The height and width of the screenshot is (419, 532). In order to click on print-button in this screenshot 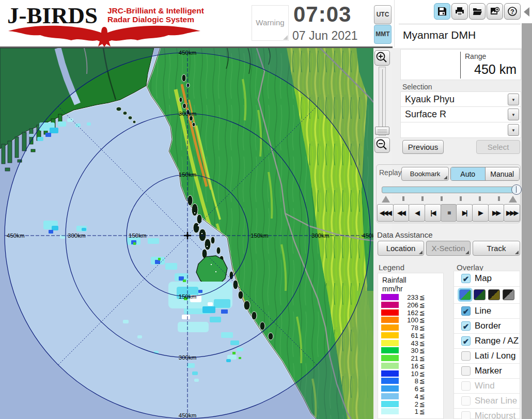, I will do `click(460, 11)`.